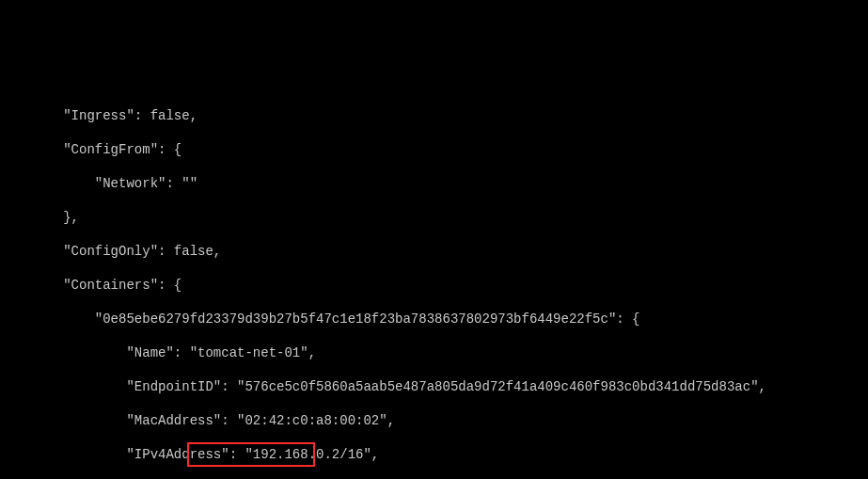 The height and width of the screenshot is (479, 868). What do you see at coordinates (434, 319) in the screenshot?
I see `json-line: "0e85ebe6279fd23379d39b27b5f47c1e18f23ba…` at bounding box center [434, 319].